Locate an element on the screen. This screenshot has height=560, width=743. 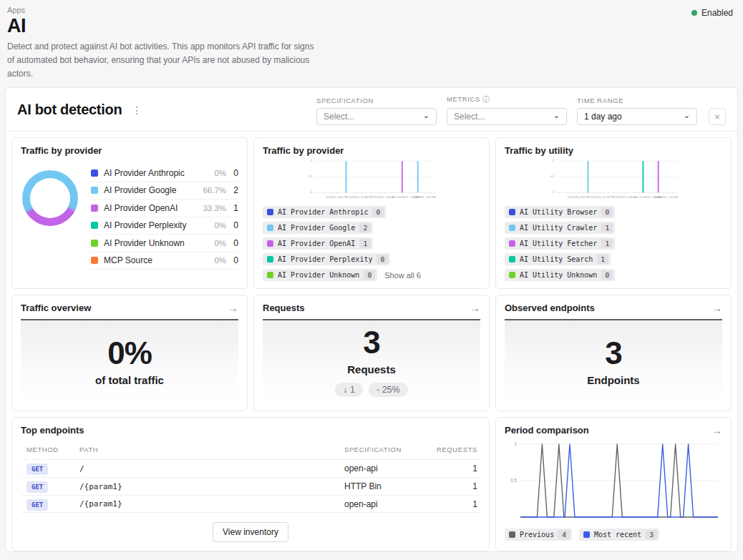
card-traffic-by-provider-donut: Traffic by provider AI Provider Anthropi… is located at coordinates (130, 213).